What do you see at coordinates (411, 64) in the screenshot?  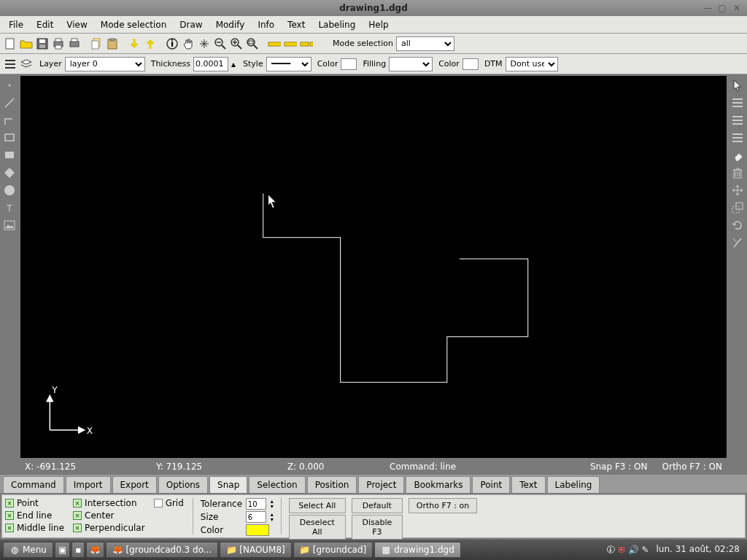 I see `filling-select` at bounding box center [411, 64].